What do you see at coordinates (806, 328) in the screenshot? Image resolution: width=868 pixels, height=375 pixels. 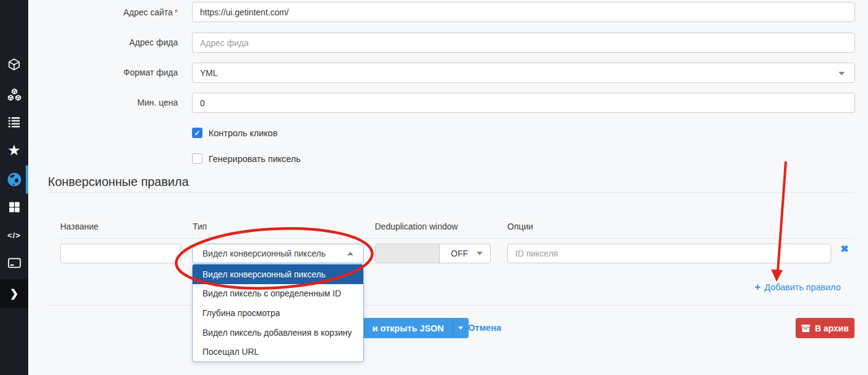 I see `archive-icon` at bounding box center [806, 328].